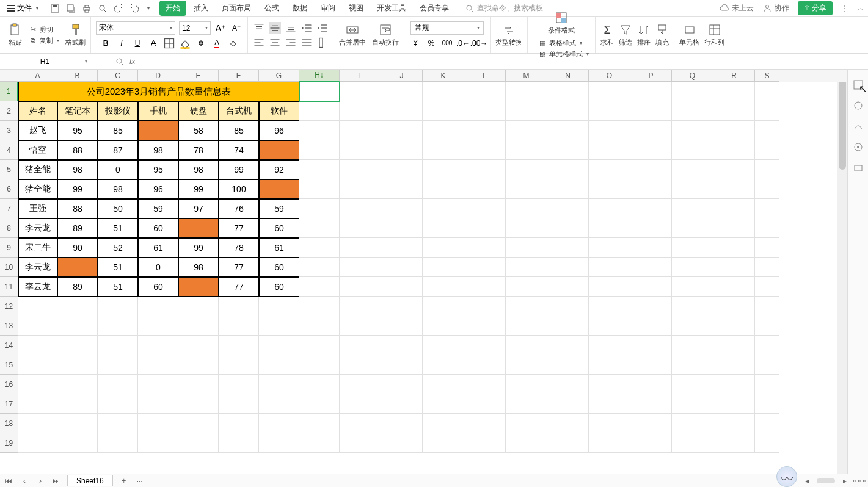 This screenshot has width=868, height=487. I want to click on save-as-icon, so click(71, 9).